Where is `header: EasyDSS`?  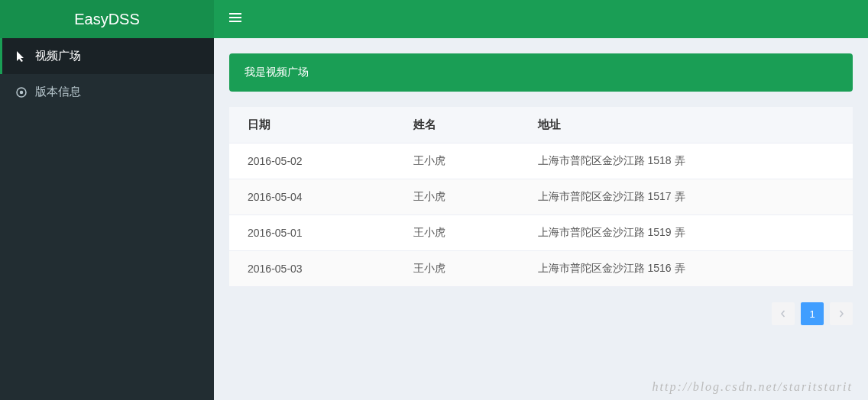 header: EasyDSS is located at coordinates (434, 19).